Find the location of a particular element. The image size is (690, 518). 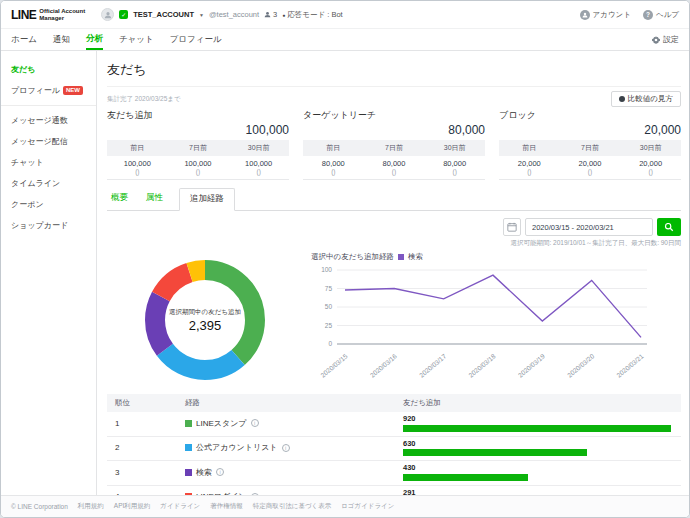

stat-cards: 友だち追加 100,000 前日 7日前 30日前 100,000() 100,… is located at coordinates (394, 144).